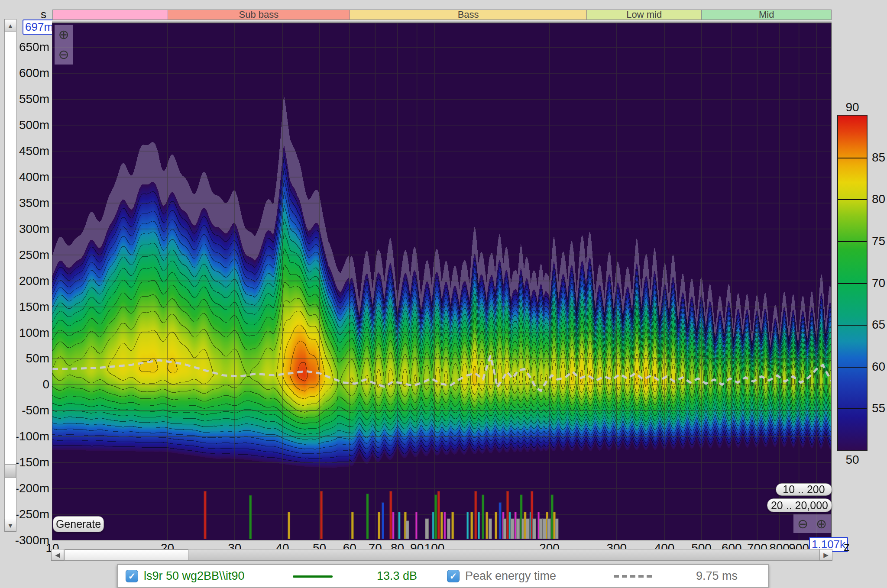  I want to click on colorbar-tick-label: 70, so click(878, 283).